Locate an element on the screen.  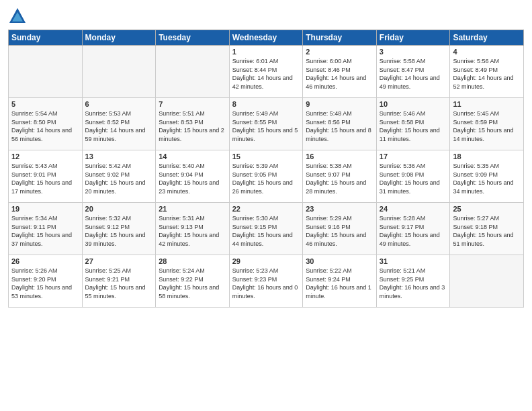
day-number: 6 is located at coordinates (120, 104).